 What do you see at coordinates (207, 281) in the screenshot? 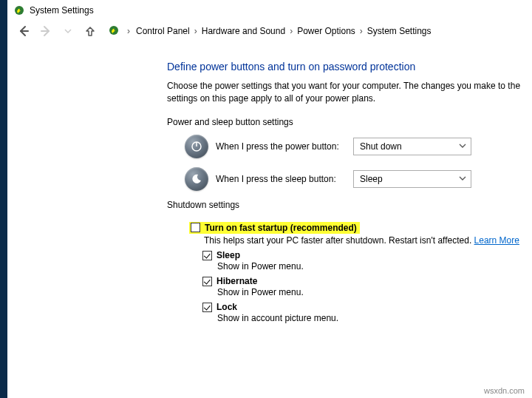
I see `hibernate-checkbox` at bounding box center [207, 281].